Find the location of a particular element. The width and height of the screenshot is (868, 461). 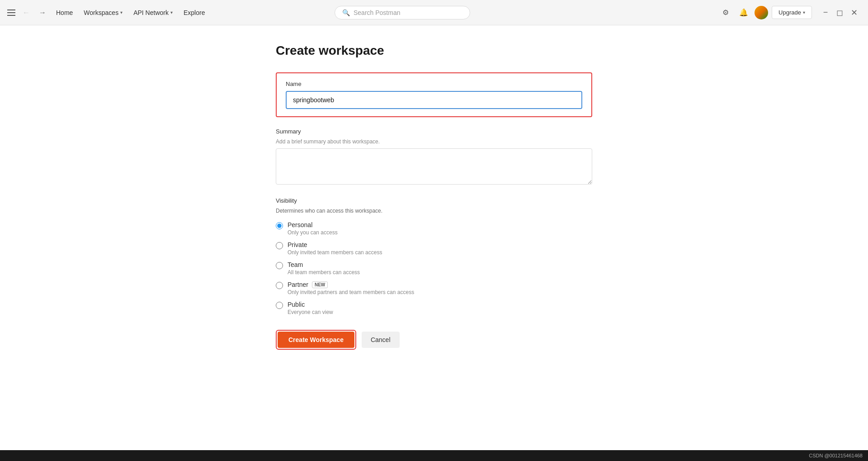

summary-sublabel: Add a brief summary about this workspace… is located at coordinates (434, 142).